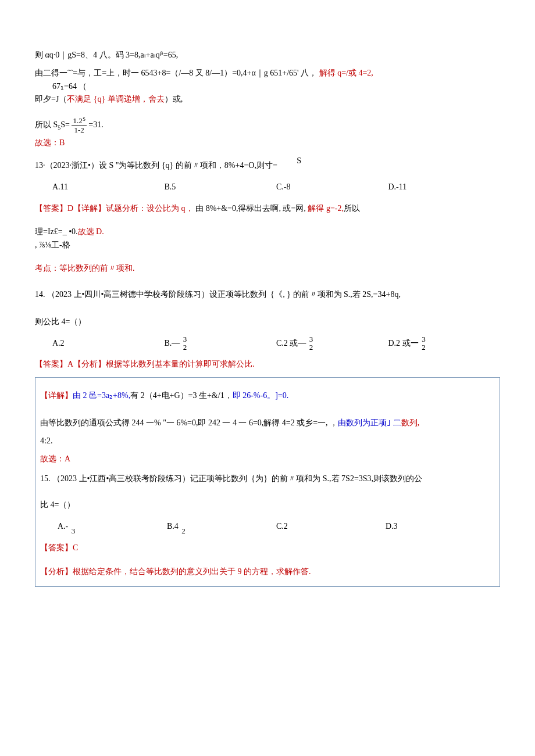  I want to click on paragraph: 67₁=64 （, so click(276, 87).